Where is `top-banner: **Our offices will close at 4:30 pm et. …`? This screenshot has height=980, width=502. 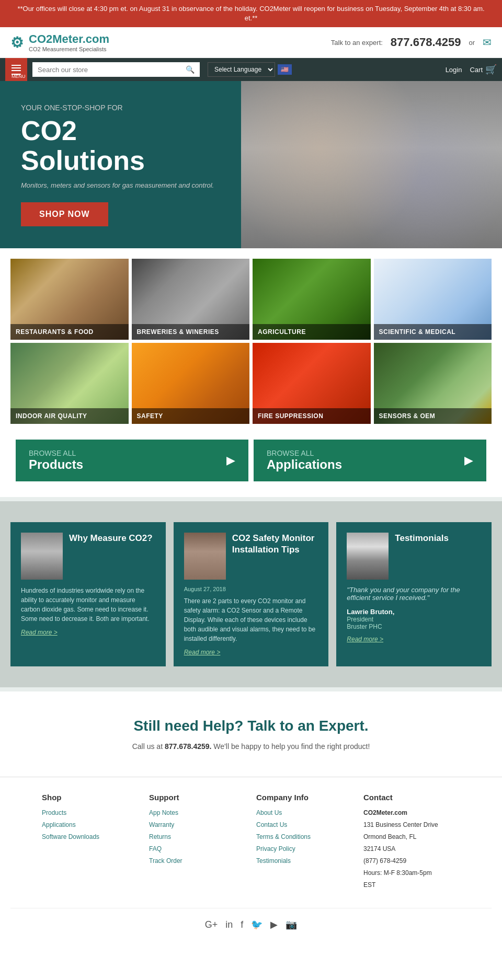 top-banner: **Our offices will close at 4:30 pm et. … is located at coordinates (251, 14).